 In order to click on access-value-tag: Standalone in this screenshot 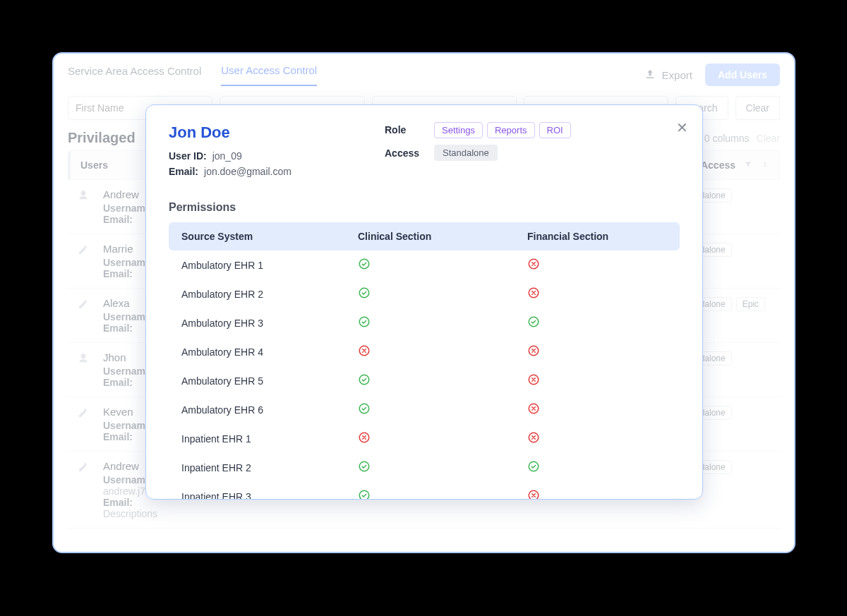, I will do `click(466, 152)`.